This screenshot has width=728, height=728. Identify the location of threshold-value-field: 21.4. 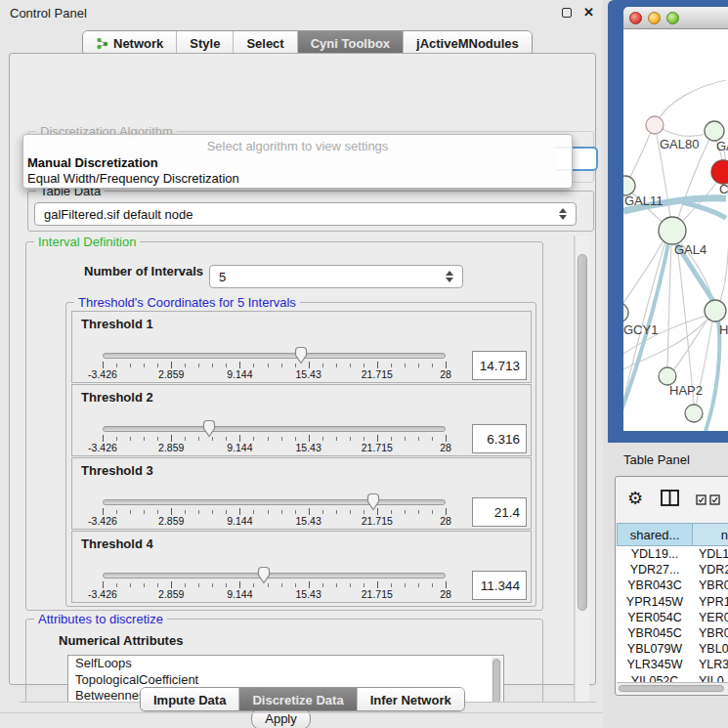
(499, 512).